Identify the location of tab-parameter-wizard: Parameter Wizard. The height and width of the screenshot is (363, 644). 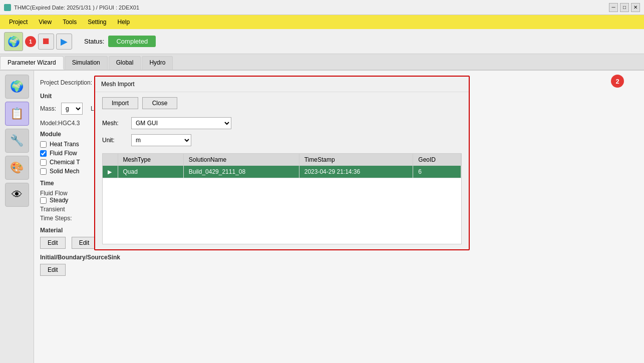
(32, 63).